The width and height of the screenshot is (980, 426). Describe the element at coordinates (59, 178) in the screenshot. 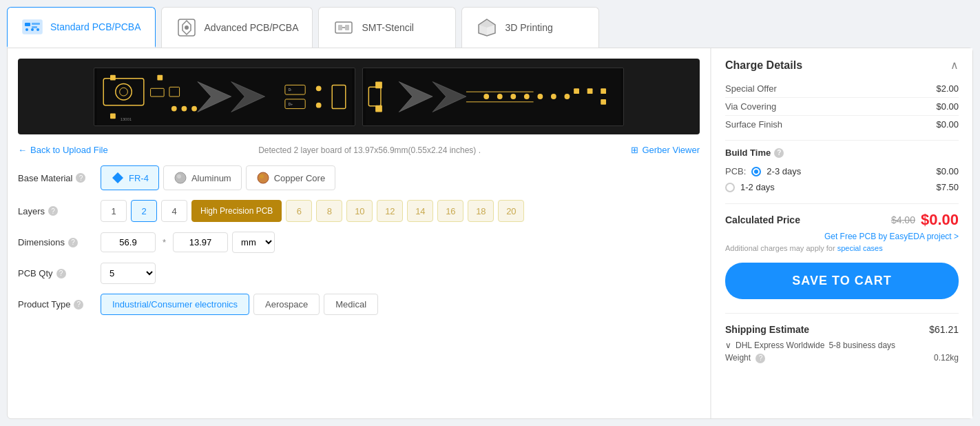

I see `base-material-label: Base Material ?` at that location.